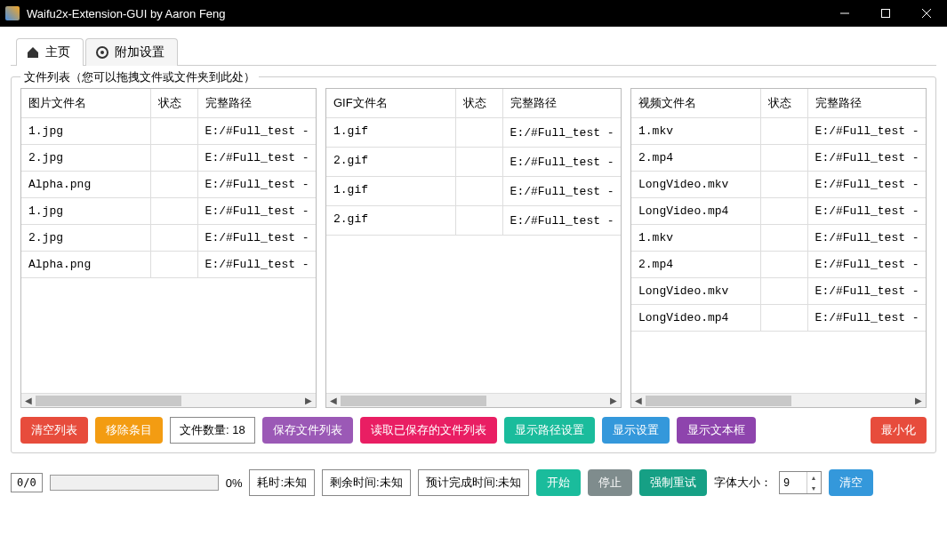 This screenshot has width=947, height=560. What do you see at coordinates (813, 477) in the screenshot?
I see `spinner-up-icon: ▲` at bounding box center [813, 477].